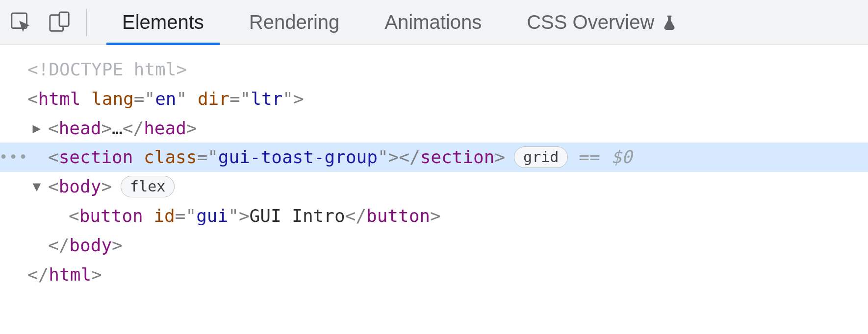  Describe the element at coordinates (170, 157) in the screenshot. I see `attr-name: class` at that location.